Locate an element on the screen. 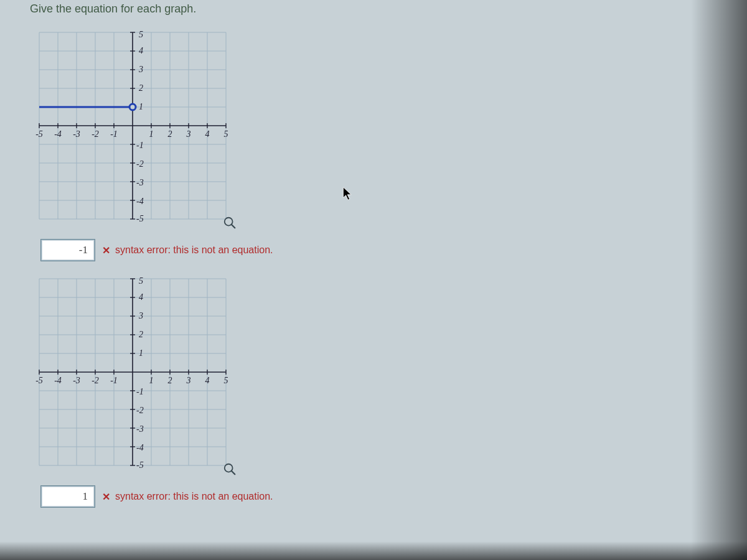  error-message-1: ✕ syntax error: this is not an equation. is located at coordinates (187, 250).